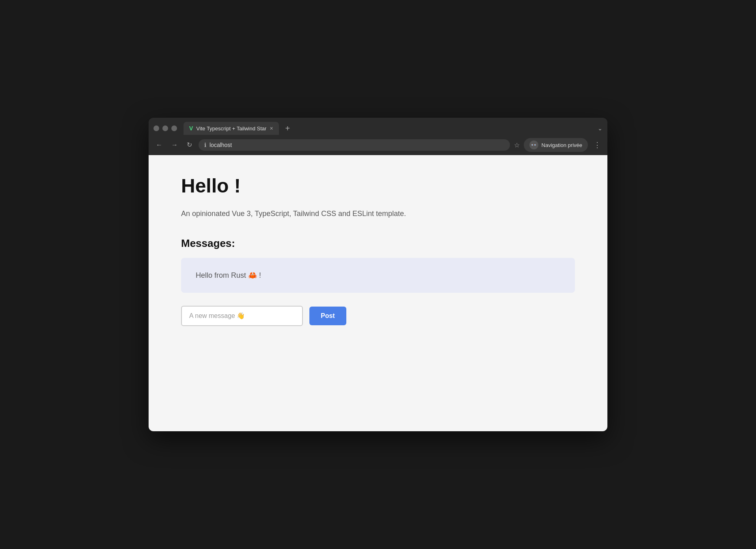 This screenshot has width=756, height=549. What do you see at coordinates (517, 145) in the screenshot?
I see `bookmark-icon: ☆` at bounding box center [517, 145].